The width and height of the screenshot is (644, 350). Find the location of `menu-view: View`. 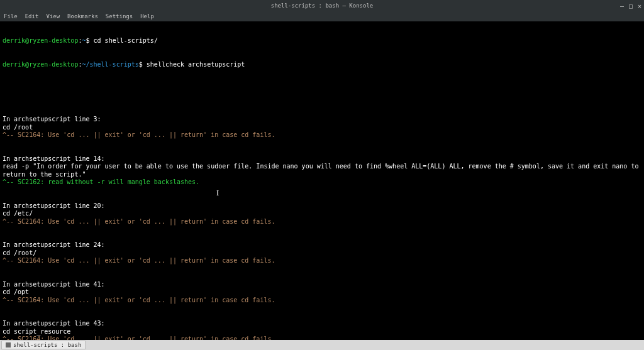

menu-view: View is located at coordinates (53, 16).